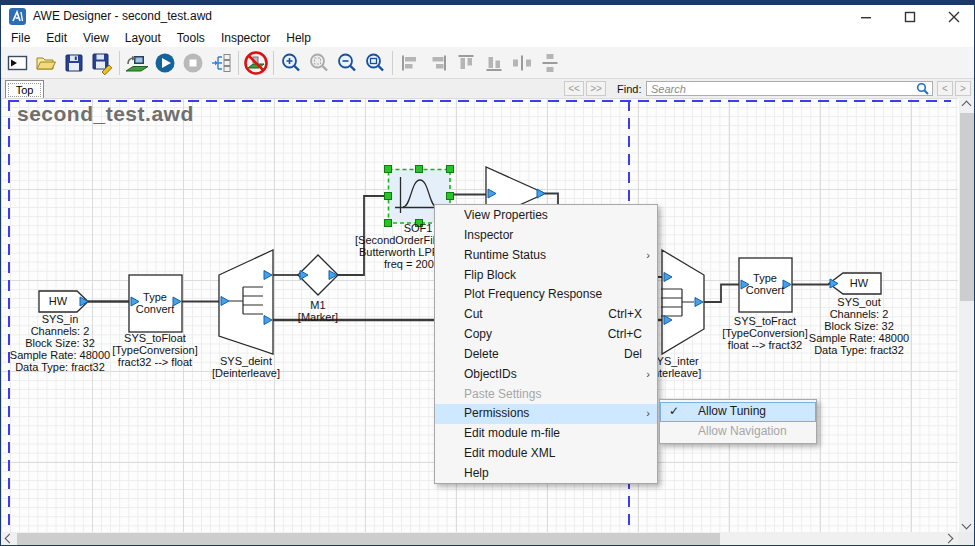 Image resolution: width=975 pixels, height=546 pixels. I want to click on distribute-vertical-button, so click(550, 63).